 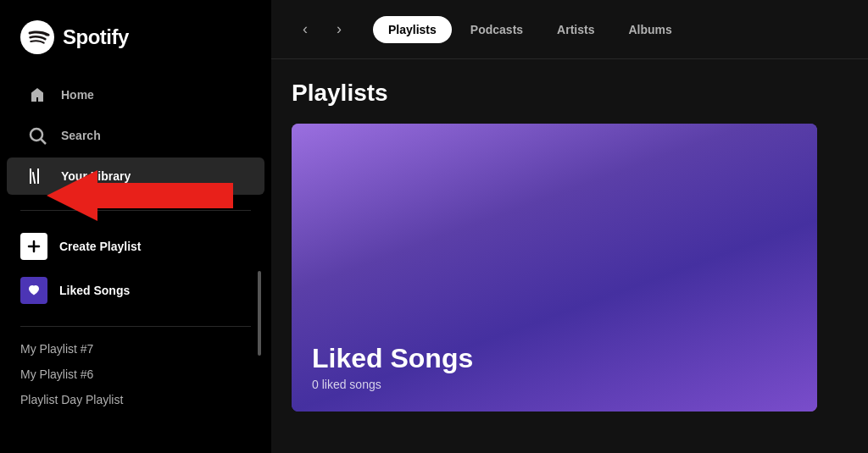 What do you see at coordinates (37, 95) in the screenshot?
I see `home-icon` at bounding box center [37, 95].